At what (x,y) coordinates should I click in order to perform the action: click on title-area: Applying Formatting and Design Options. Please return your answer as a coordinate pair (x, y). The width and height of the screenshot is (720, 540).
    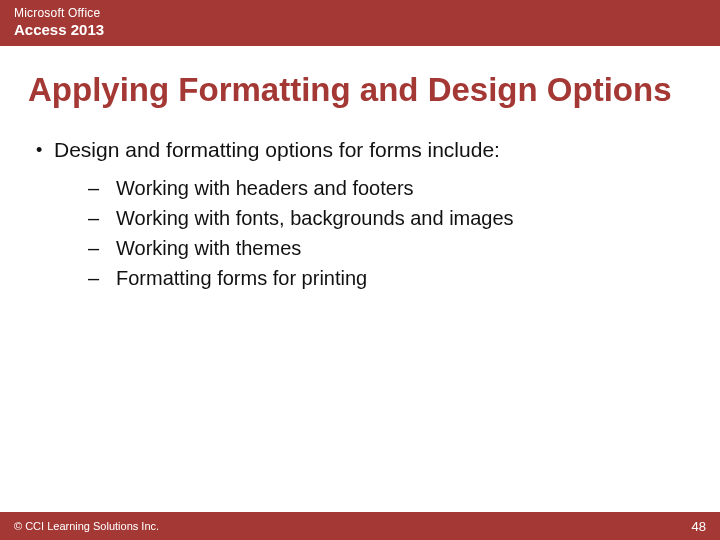
    Looking at the image, I should click on (360, 82).